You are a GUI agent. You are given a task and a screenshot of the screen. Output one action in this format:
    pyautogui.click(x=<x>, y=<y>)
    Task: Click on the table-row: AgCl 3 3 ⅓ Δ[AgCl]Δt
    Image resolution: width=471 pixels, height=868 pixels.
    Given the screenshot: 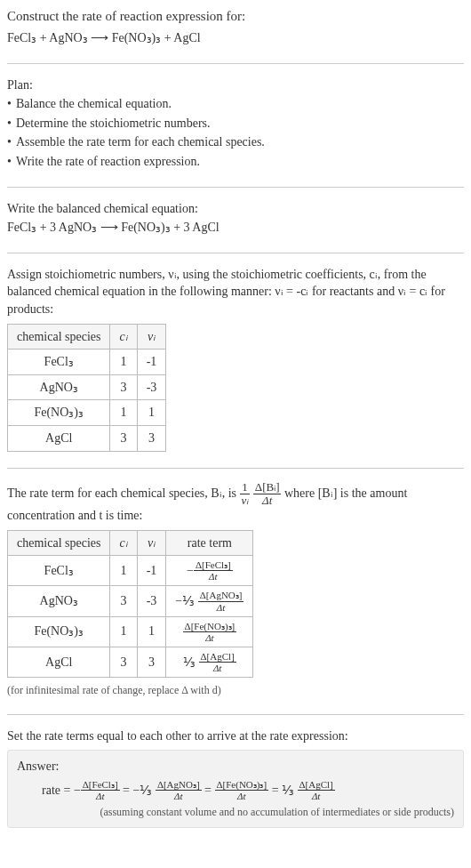 What is the action you would take?
    pyautogui.click(x=131, y=662)
    